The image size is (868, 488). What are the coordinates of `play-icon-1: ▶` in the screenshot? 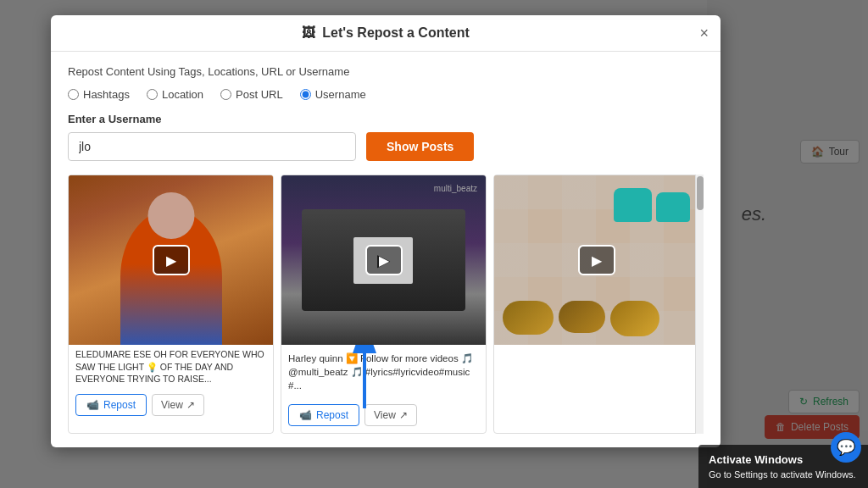 It's located at (171, 260).